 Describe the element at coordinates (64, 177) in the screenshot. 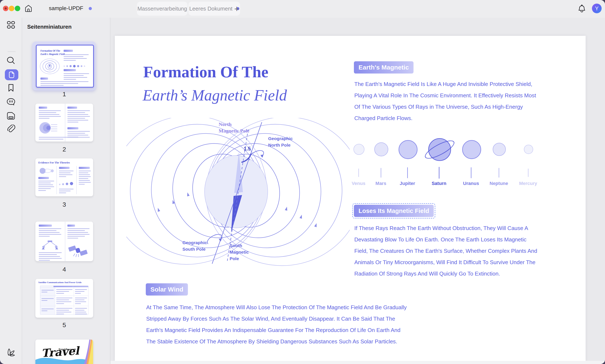

I see `thumbnail-page-3: Evidence For The Theories` at that location.